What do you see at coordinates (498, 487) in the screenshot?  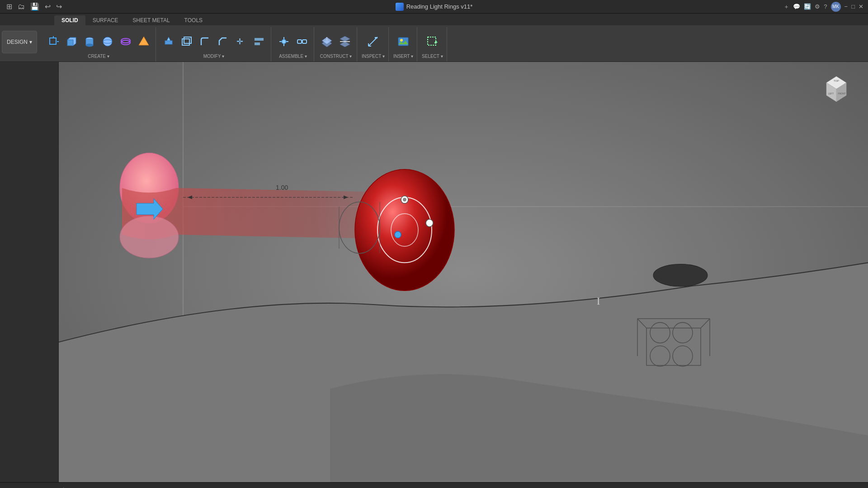 I see `bottom-icon-42: ⊠` at bounding box center [498, 487].